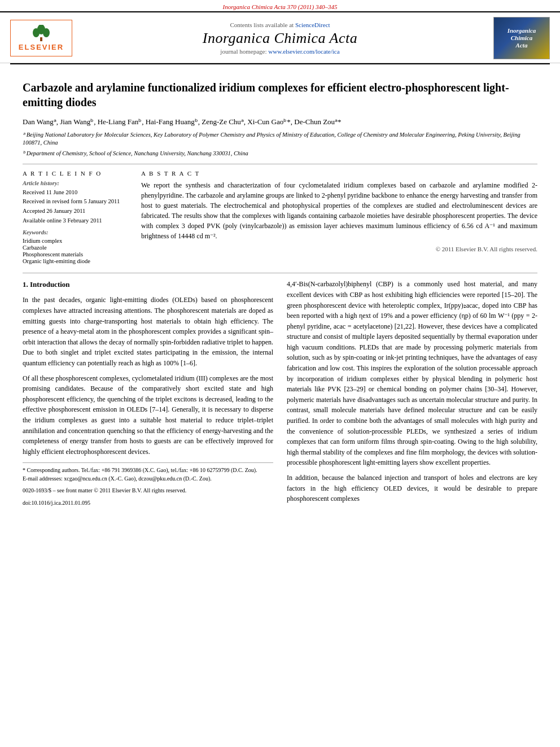 The width and height of the screenshot is (560, 747). I want to click on body-divider, so click(280, 273).